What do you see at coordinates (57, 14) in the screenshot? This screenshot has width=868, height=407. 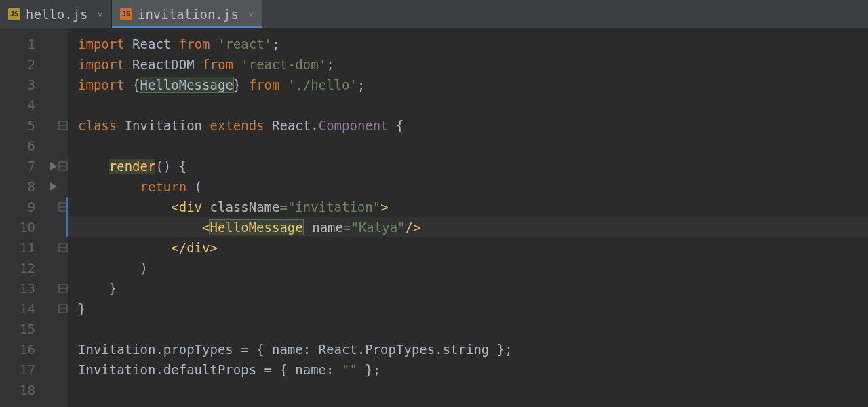 I see `tab-label: hello.js` at bounding box center [57, 14].